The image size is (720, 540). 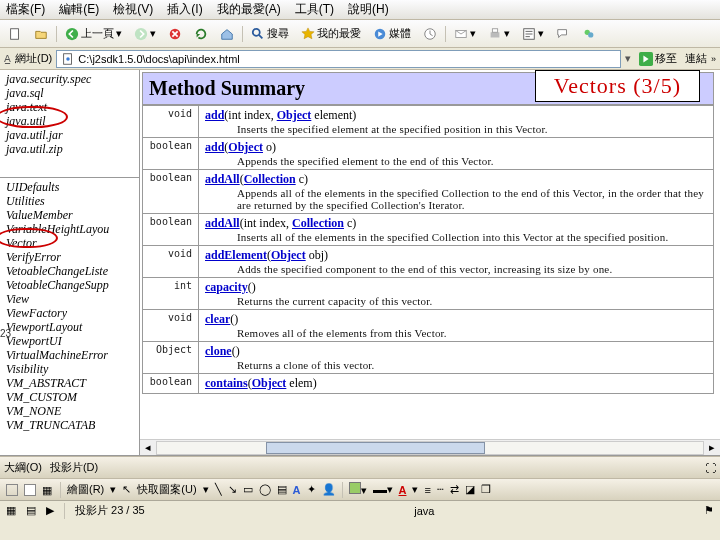 What do you see at coordinates (201, 34) in the screenshot?
I see `refresh-button` at bounding box center [201, 34].